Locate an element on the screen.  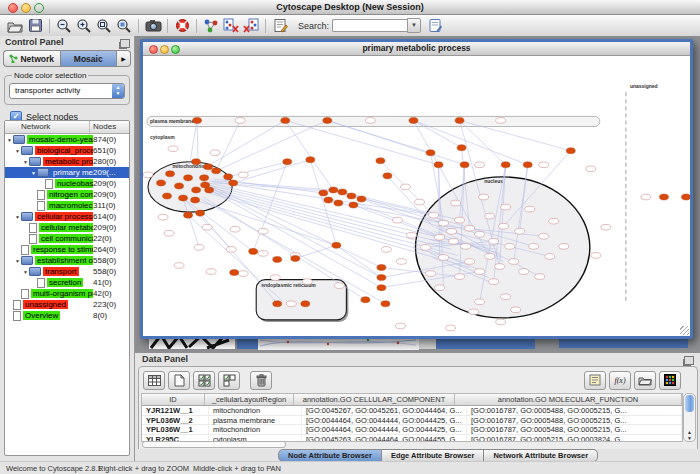
merge-networks-button is located at coordinates (231, 26).